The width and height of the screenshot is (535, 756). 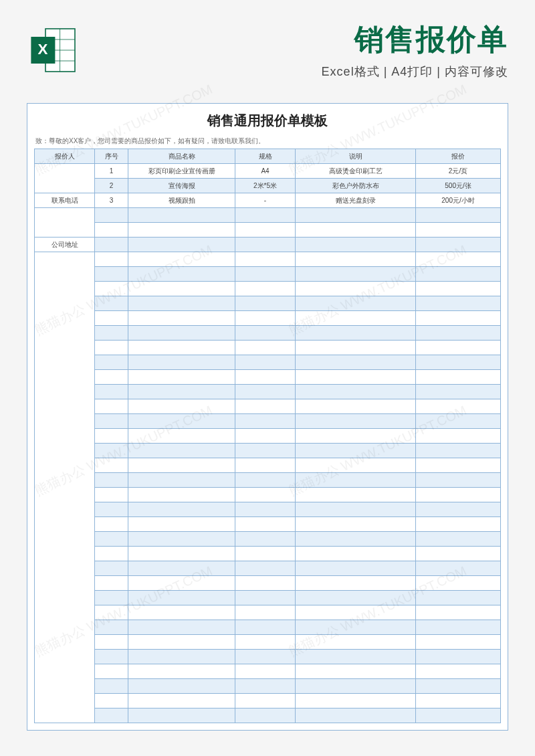 I want to click on header: X 销售报价单 Excel格式 | A4打印 | 内容可修改, so click(x=268, y=45).